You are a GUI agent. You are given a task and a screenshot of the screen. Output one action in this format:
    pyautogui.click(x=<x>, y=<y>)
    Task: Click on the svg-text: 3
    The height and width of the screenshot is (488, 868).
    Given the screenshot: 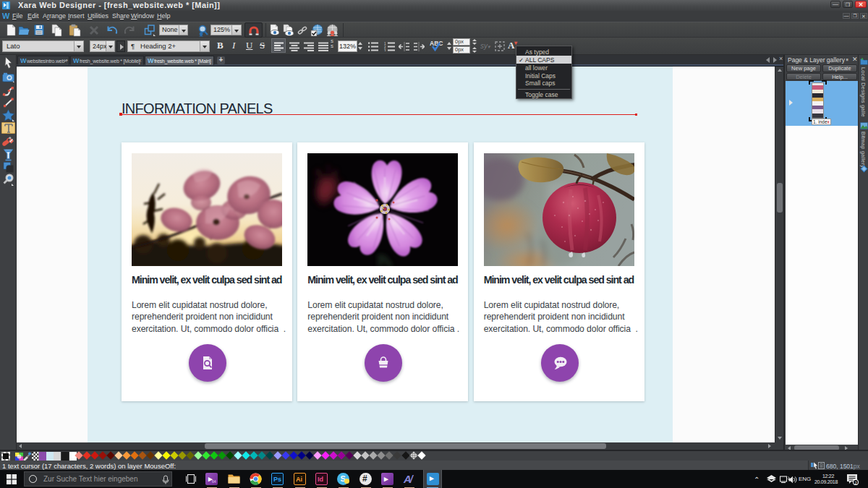 What is the action you would take?
    pyautogui.click(x=385, y=51)
    